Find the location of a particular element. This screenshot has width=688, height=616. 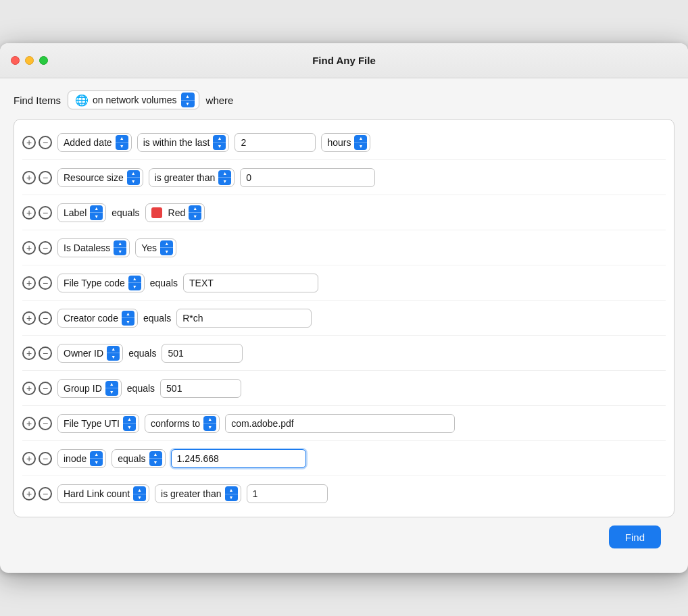

b-stepper-down: ▼ is located at coordinates (166, 251).